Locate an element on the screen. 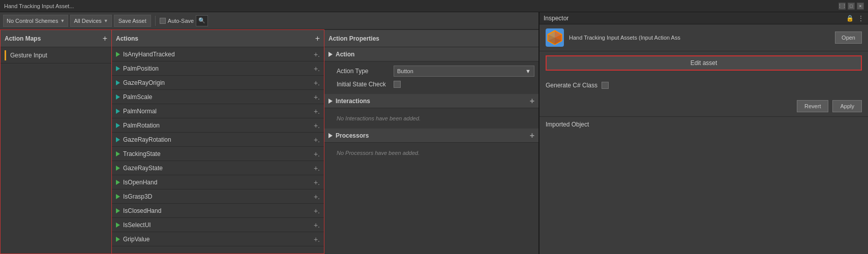  autosave-checkbox is located at coordinates (163, 21).